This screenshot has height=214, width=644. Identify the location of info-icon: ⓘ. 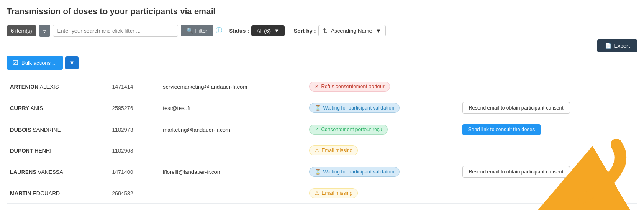
(219, 31).